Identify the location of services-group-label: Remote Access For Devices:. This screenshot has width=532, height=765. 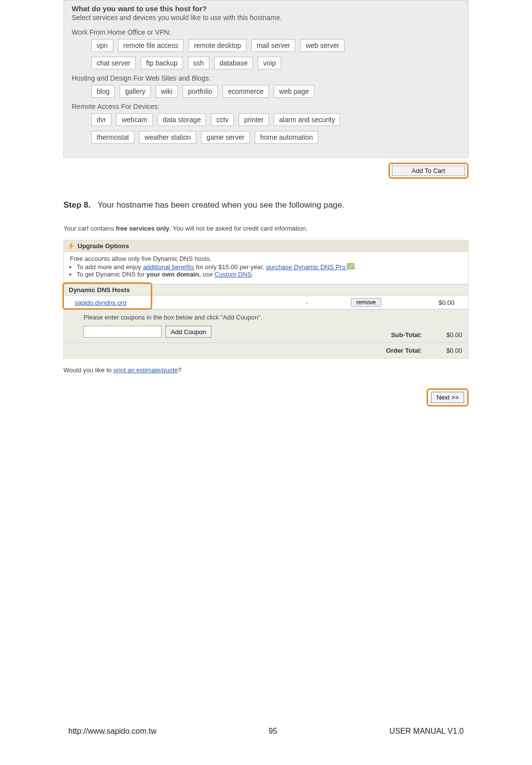
(266, 106).